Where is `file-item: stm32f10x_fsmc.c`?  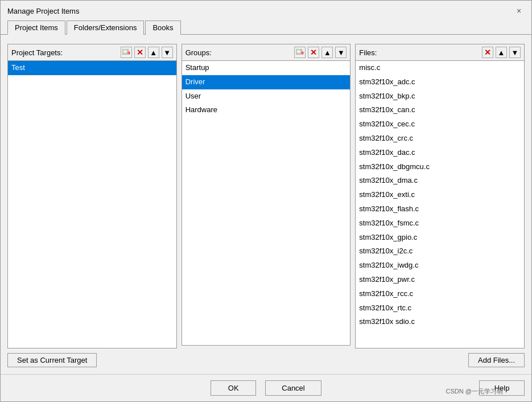
file-item: stm32f10x_fsmc.c is located at coordinates (440, 223).